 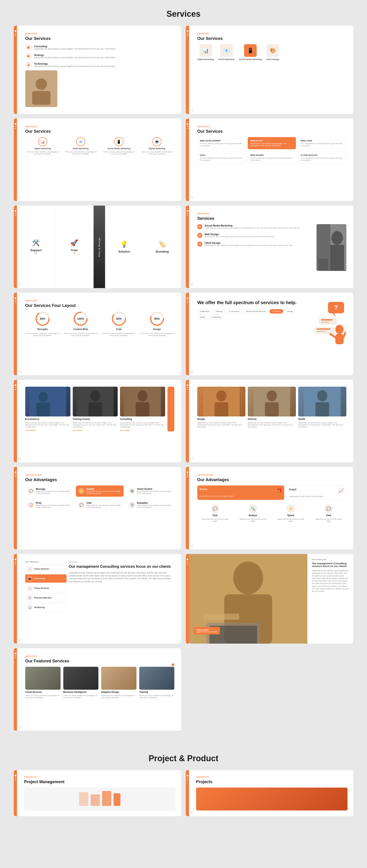 What do you see at coordinates (249, 244) in the screenshot?
I see `num-content-2: UI/UX Design Apparently we had reached a…` at bounding box center [249, 244].